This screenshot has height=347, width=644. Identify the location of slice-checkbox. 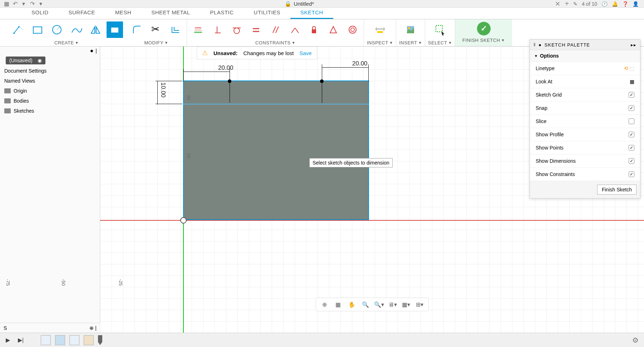
(631, 121).